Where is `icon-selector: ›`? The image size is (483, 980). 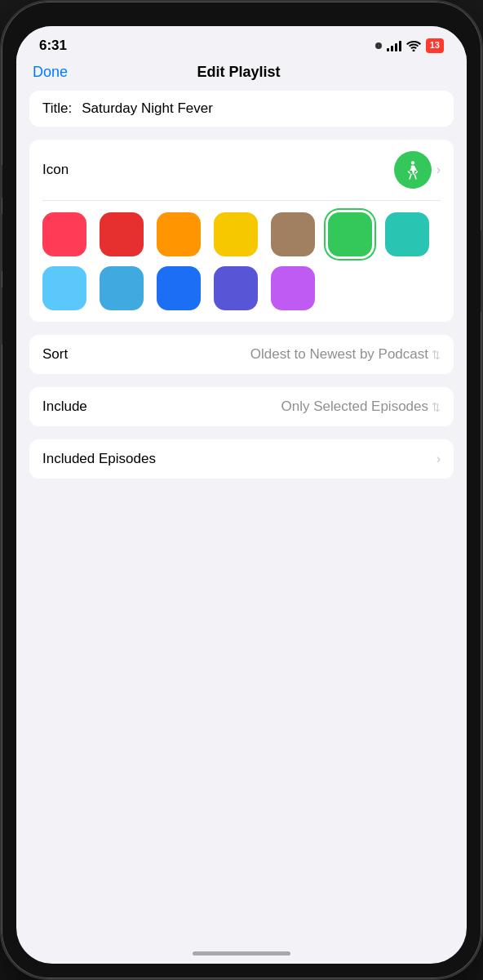
icon-selector: › is located at coordinates (418, 170).